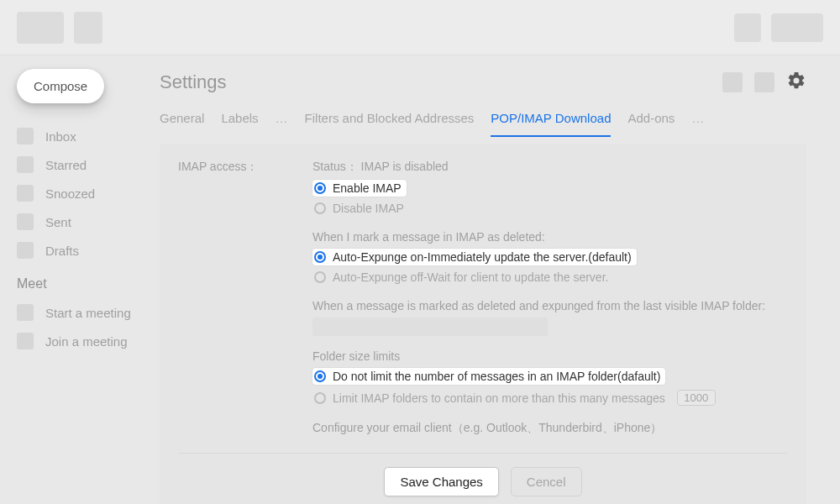  What do you see at coordinates (420, 28) in the screenshot?
I see `topbar` at bounding box center [420, 28].